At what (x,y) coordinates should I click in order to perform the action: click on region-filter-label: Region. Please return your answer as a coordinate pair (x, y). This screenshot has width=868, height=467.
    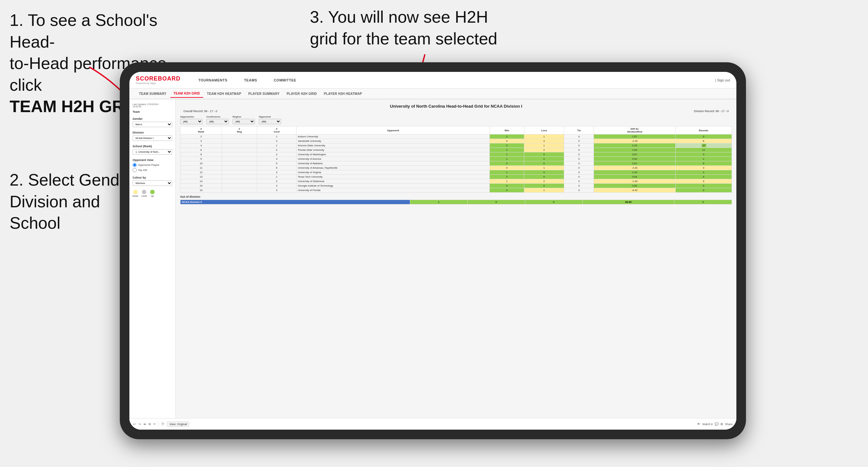
    Looking at the image, I should click on (244, 117).